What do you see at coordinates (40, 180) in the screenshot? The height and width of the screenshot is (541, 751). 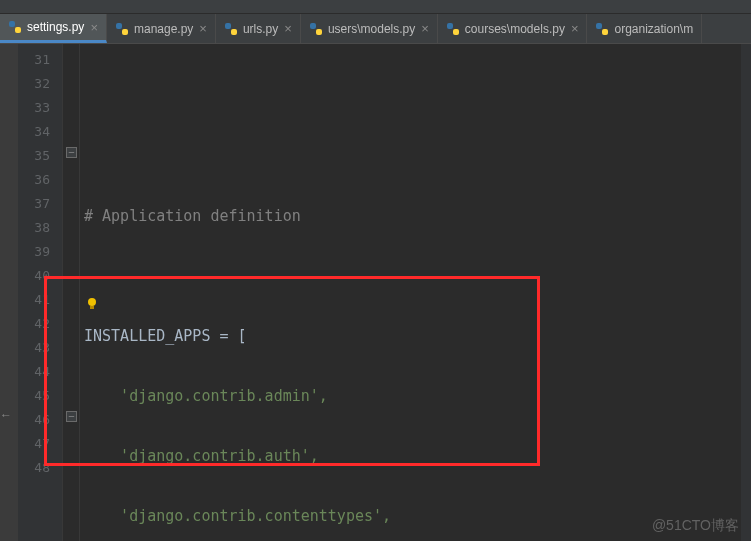 I see `line-number: 36` at bounding box center [40, 180].